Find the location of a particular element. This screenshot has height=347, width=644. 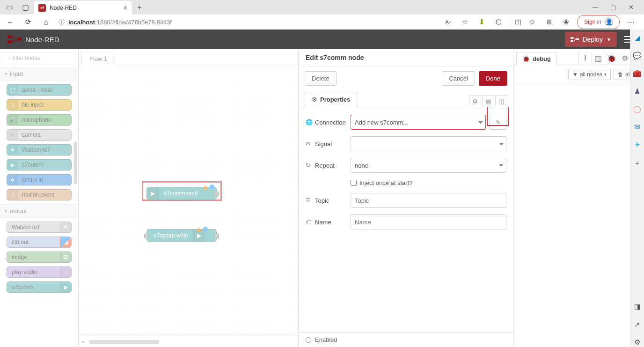

palette-node-camera: 0camera is located at coordinates (39, 135).